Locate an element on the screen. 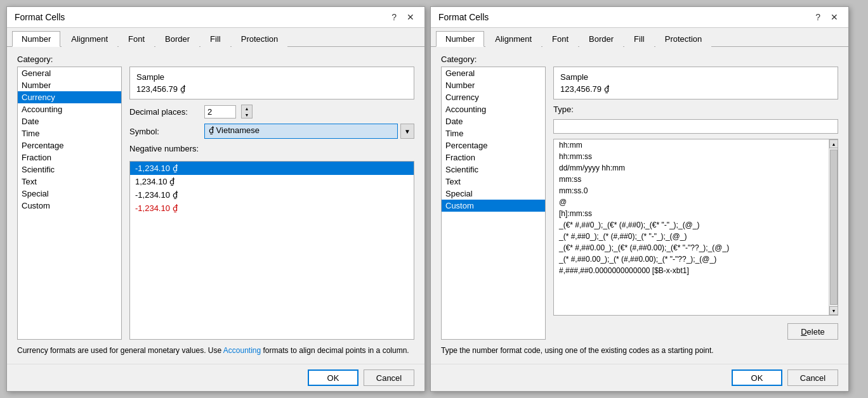  description-1: Currency formats are used for general mo… is located at coordinates (216, 350).